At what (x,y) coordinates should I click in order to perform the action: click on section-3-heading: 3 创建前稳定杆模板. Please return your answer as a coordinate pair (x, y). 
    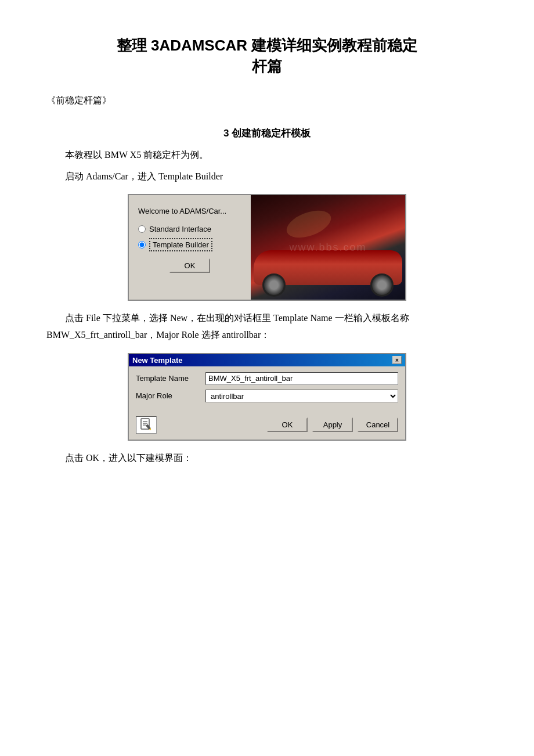
    Looking at the image, I should click on (267, 134).